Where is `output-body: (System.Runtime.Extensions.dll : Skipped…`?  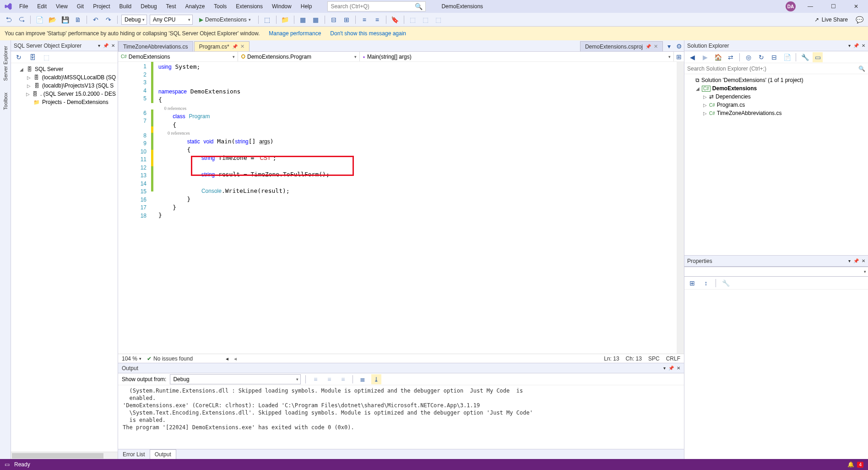
output-body: (System.Runtime.Extensions.dll : Skipped… is located at coordinates (401, 417).